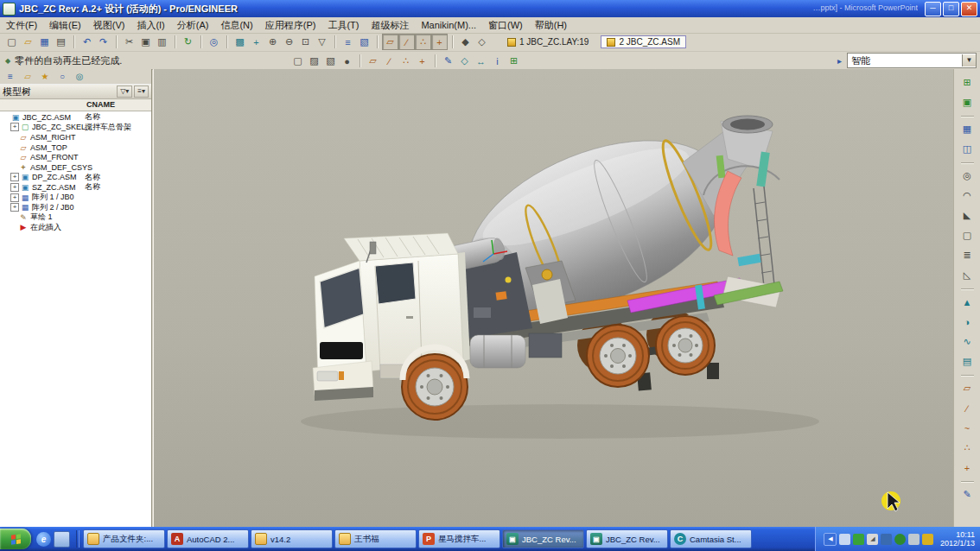 The image size is (980, 551). Describe the element at coordinates (45, 76) in the screenshot. I see `favorites-icon: ★` at that location.